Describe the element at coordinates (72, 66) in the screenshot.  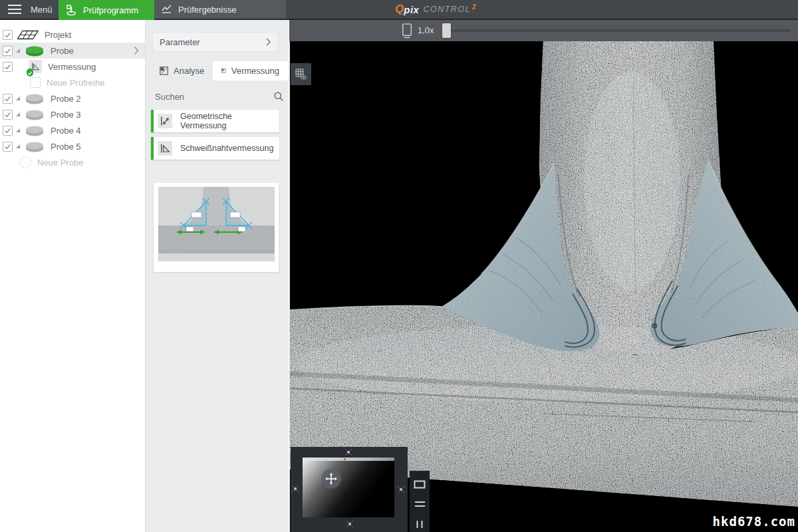
I see `tree-item-label: Vermessung` at that location.